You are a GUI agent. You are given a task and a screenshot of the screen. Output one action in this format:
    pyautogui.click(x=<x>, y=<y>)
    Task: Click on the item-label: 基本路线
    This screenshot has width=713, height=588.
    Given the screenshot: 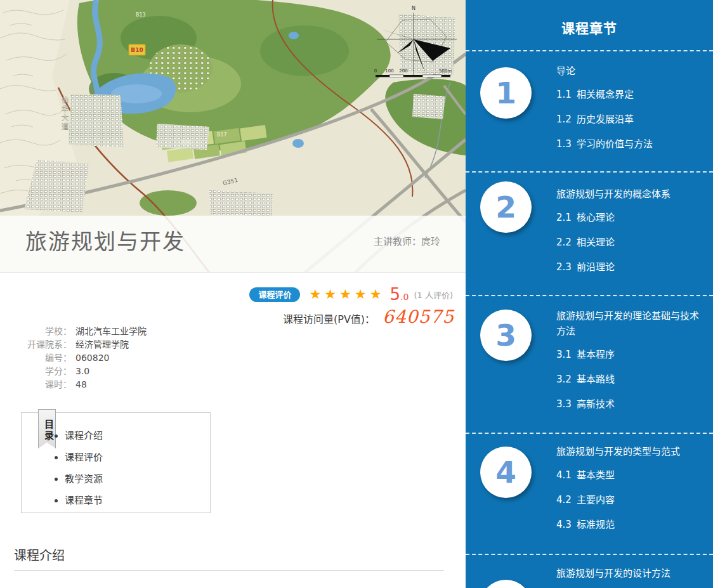 What is the action you would take?
    pyautogui.click(x=596, y=379)
    